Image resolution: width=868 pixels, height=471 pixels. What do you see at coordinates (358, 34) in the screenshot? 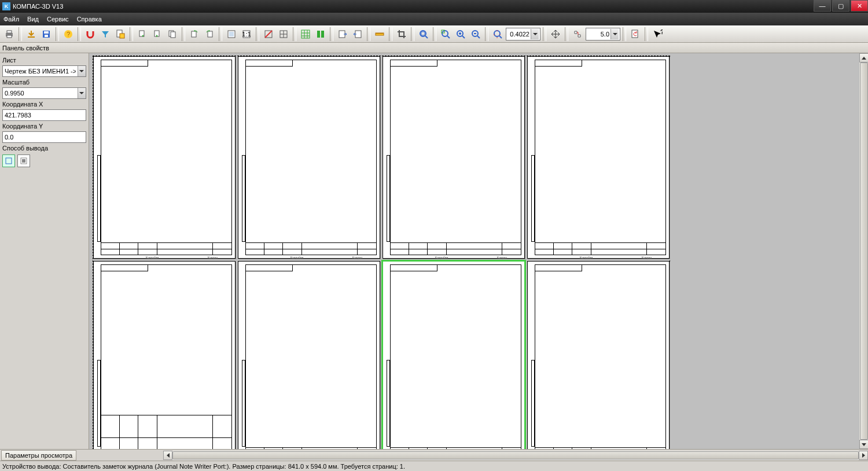
I see `move-in-icon` at bounding box center [358, 34].